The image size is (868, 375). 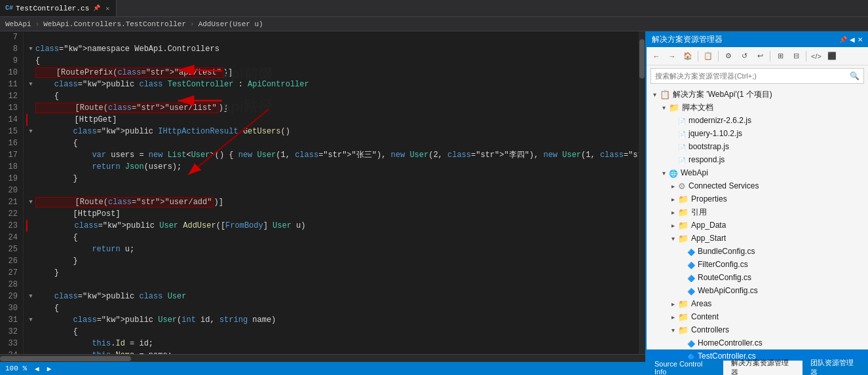 I want to click on pin-icon: 📌, so click(x=97, y=8).